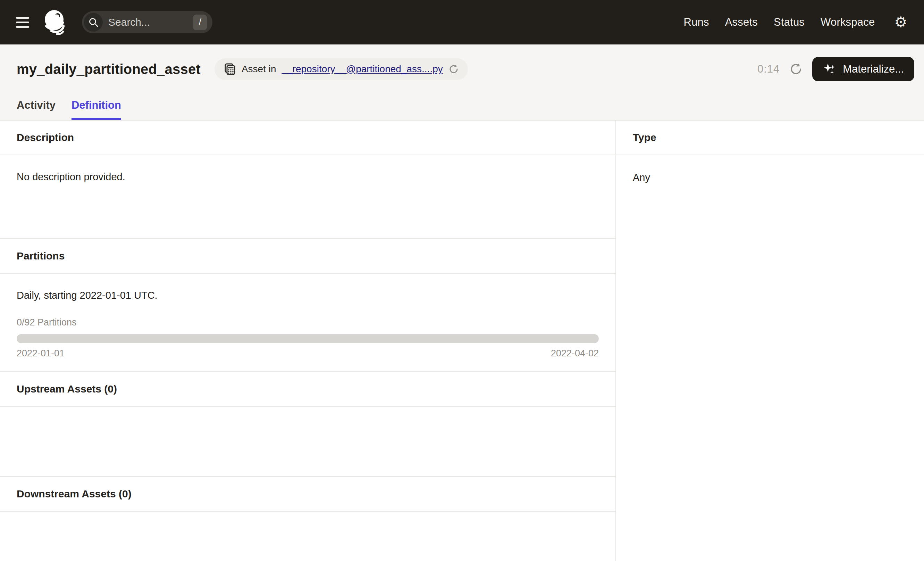 The height and width of the screenshot is (562, 924). What do you see at coordinates (462, 110) in the screenshot?
I see `asset-tabs: Activity Definition` at bounding box center [462, 110].